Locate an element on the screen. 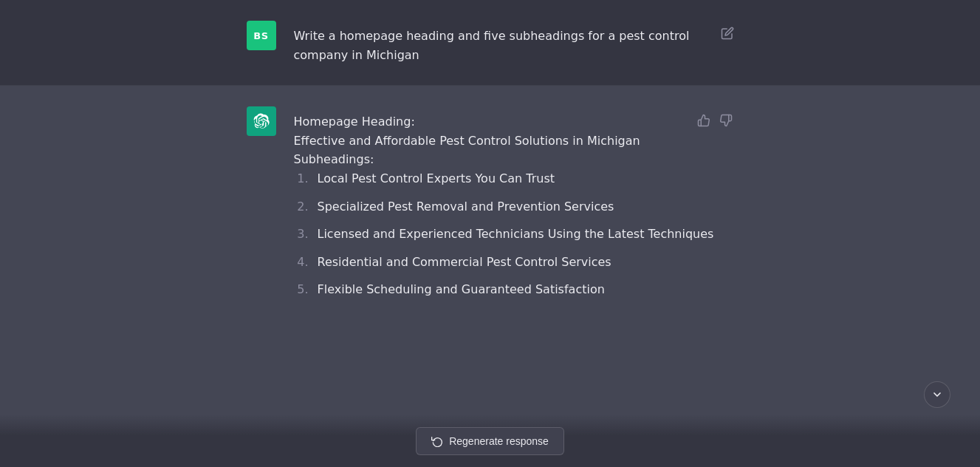  list-number: 2. is located at coordinates (301, 207).